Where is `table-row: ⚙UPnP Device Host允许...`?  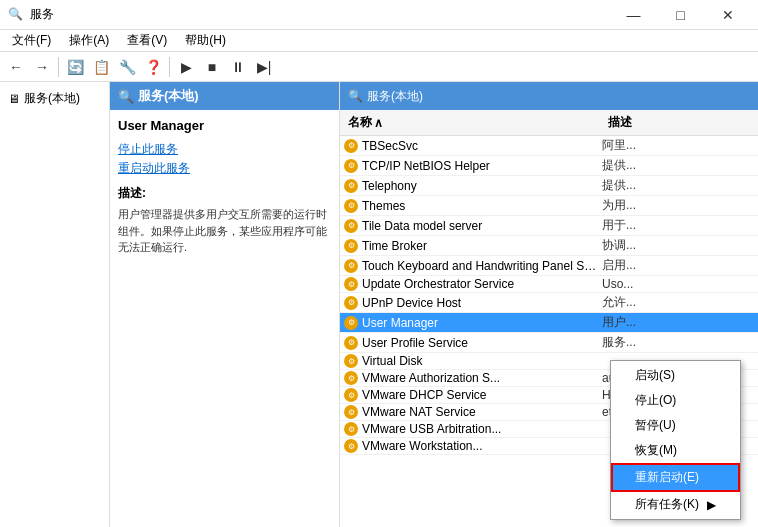
table-row: ⚙UPnP Device Host允许... is located at coordinates (549, 303).